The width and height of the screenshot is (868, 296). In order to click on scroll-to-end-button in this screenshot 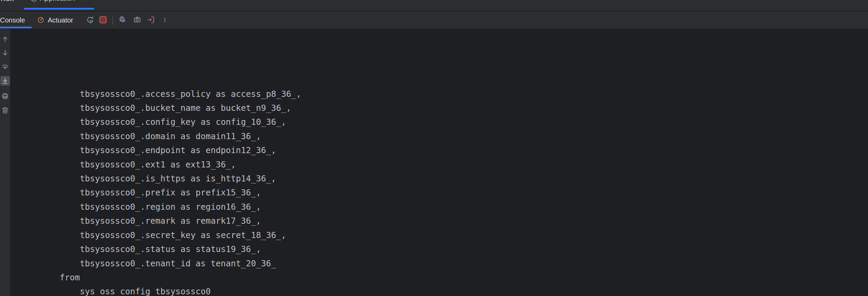, I will do `click(5, 81)`.